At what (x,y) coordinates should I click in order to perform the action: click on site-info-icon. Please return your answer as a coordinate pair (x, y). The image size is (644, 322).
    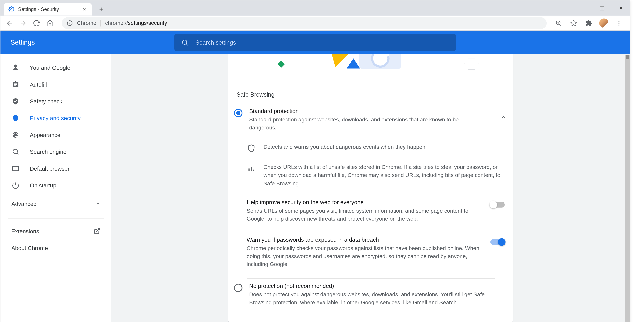
    Looking at the image, I should click on (70, 23).